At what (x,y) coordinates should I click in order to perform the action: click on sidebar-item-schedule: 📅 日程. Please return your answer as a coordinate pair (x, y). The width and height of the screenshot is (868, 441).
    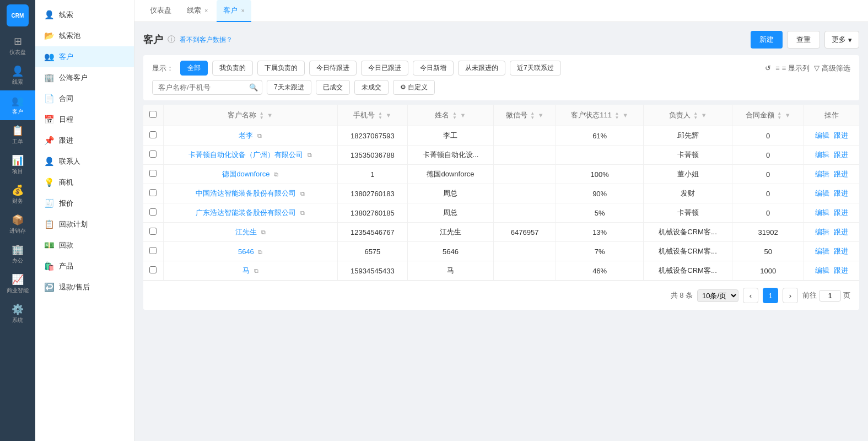
    Looking at the image, I should click on (85, 120).